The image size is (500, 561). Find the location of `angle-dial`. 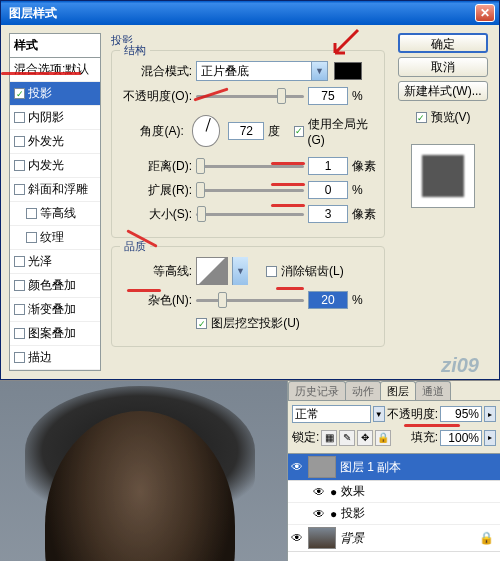

angle-dial is located at coordinates (206, 131).